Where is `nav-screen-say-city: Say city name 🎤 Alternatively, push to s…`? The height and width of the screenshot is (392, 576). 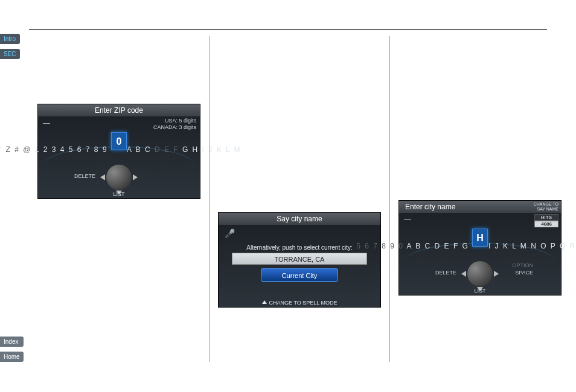 nav-screen-say-city: Say city name 🎤 Alternatively, push to s… is located at coordinates (299, 260).